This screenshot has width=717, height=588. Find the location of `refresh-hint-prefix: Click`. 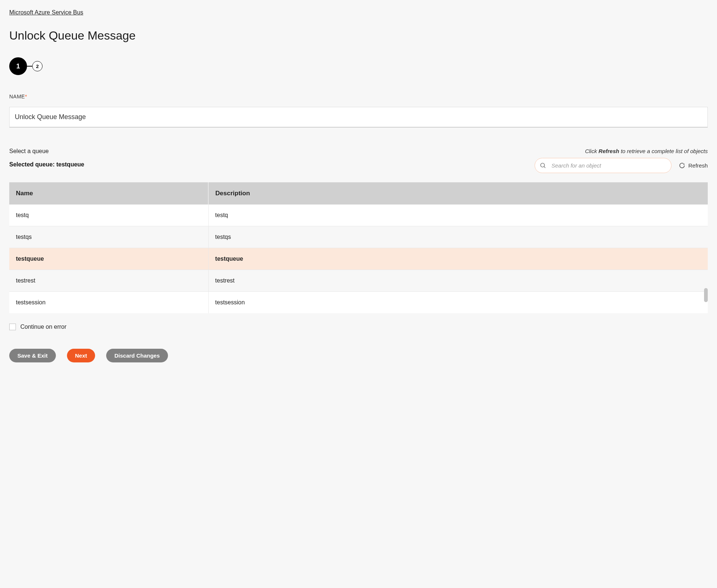

refresh-hint-prefix: Click is located at coordinates (592, 151).